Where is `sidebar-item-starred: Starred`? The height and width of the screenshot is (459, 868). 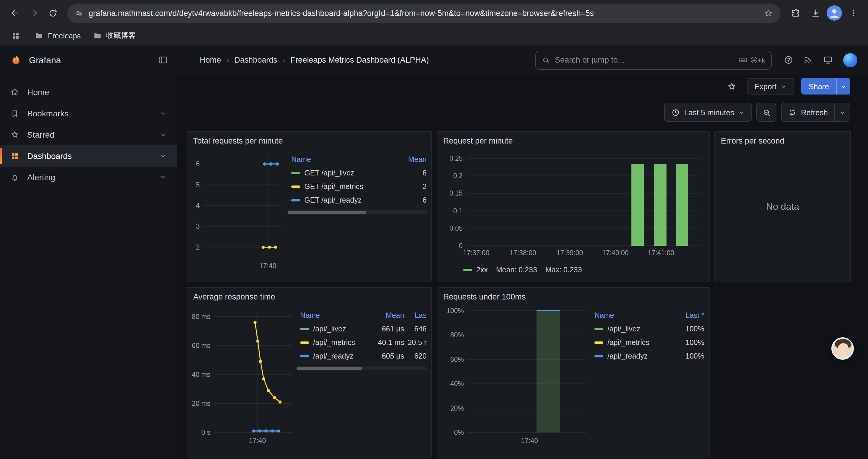 sidebar-item-starred: Starred is located at coordinates (88, 135).